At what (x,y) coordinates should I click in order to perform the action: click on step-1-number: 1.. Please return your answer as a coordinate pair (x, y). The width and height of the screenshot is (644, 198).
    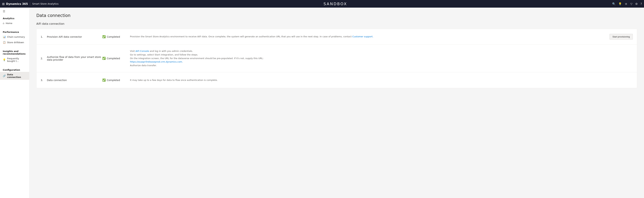
    Looking at the image, I should click on (44, 37).